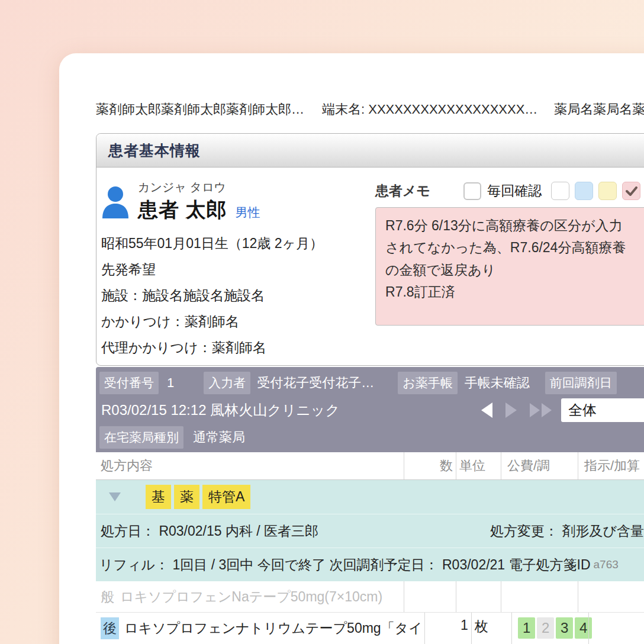 This screenshot has height=644, width=644. I want to click on kohi-box-2: 2, so click(546, 628).